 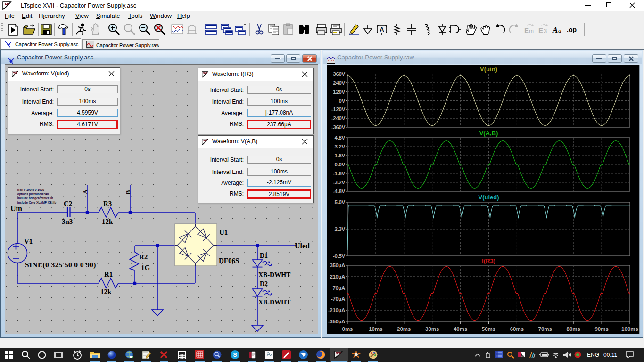 What do you see at coordinates (404, 329) in the screenshot?
I see `svg-text: 20ms` at bounding box center [404, 329].